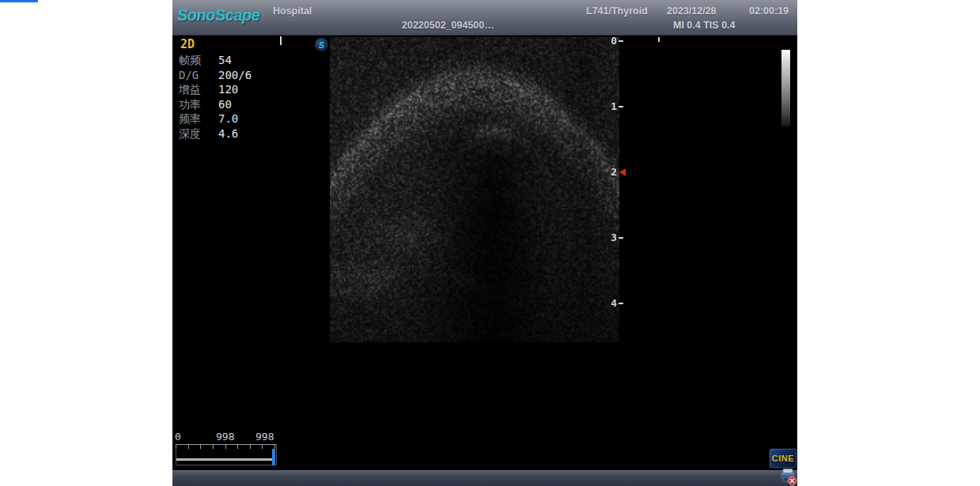 The height and width of the screenshot is (486, 980). What do you see at coordinates (611, 303) in the screenshot?
I see `depth-label-4: 4` at bounding box center [611, 303].